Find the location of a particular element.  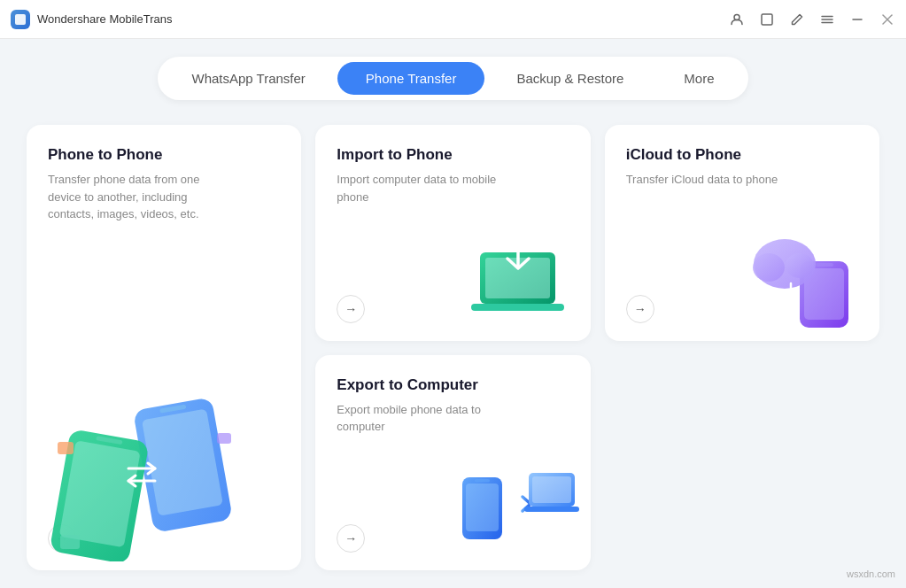

close-icon is located at coordinates (887, 19).